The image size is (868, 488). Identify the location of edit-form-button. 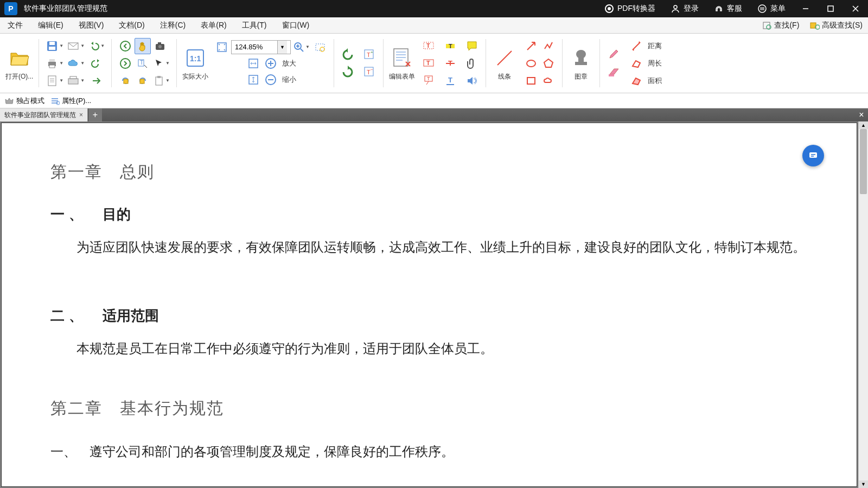
(402, 58).